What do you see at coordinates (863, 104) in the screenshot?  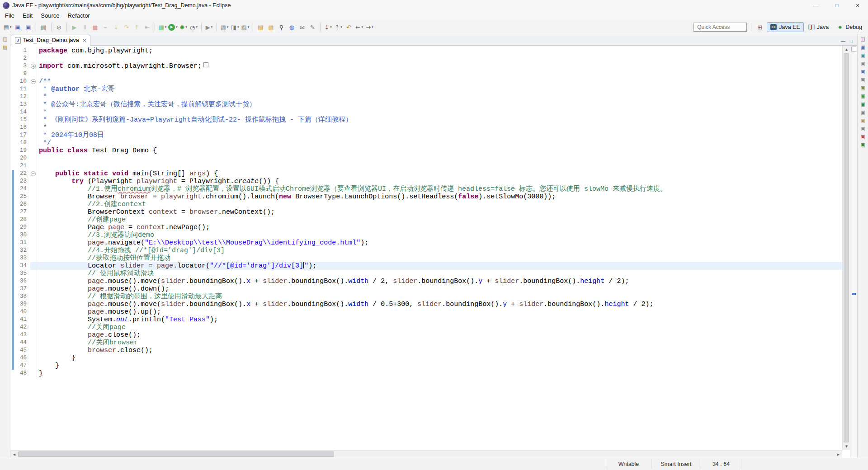 I see `console-view-icon: ▣` at bounding box center [863, 104].